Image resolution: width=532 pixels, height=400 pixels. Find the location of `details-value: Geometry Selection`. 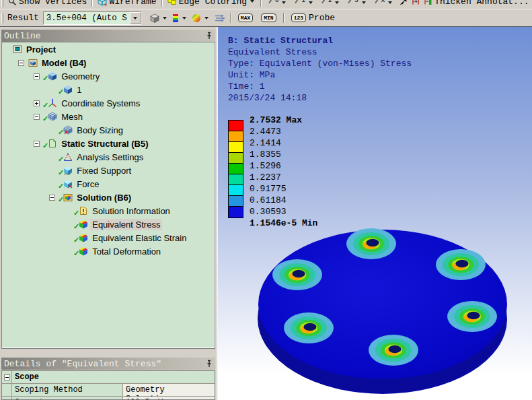

details-value: Geometry Selection is located at coordinates (169, 390).